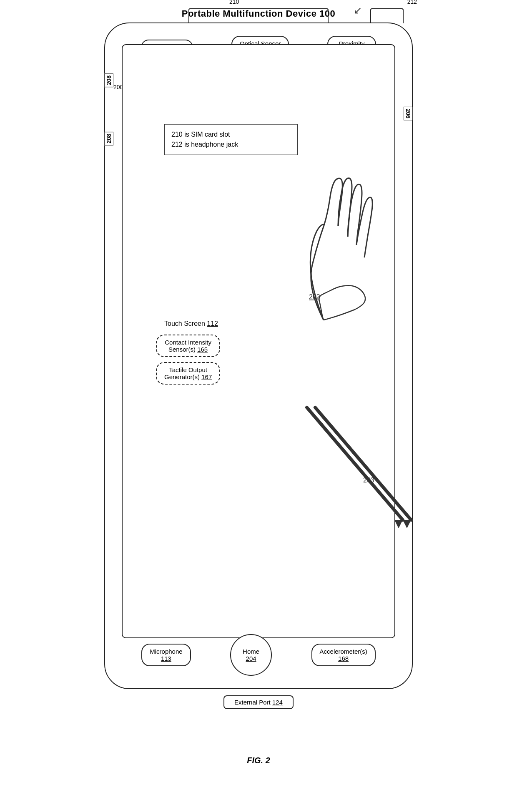  I want to click on title-arrow: ↙, so click(358, 10).